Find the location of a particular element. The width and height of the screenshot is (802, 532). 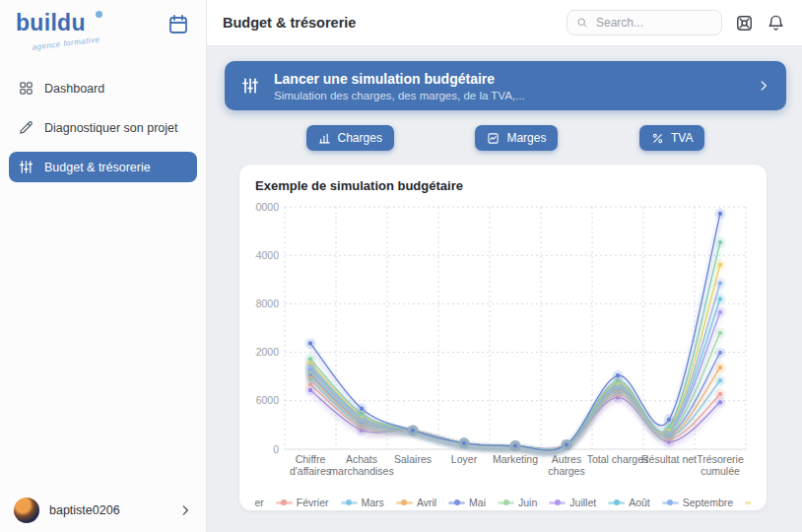

legend-label: Juillet is located at coordinates (583, 502).